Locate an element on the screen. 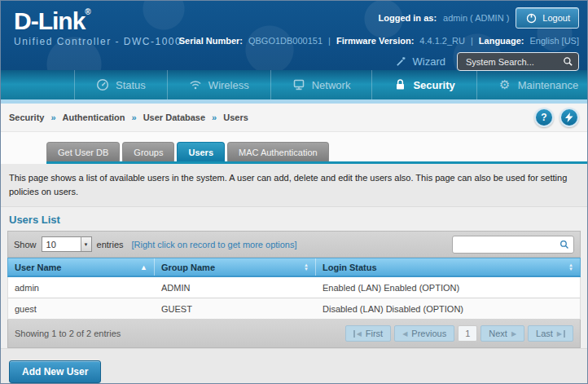  help-icon: ? is located at coordinates (544, 117).